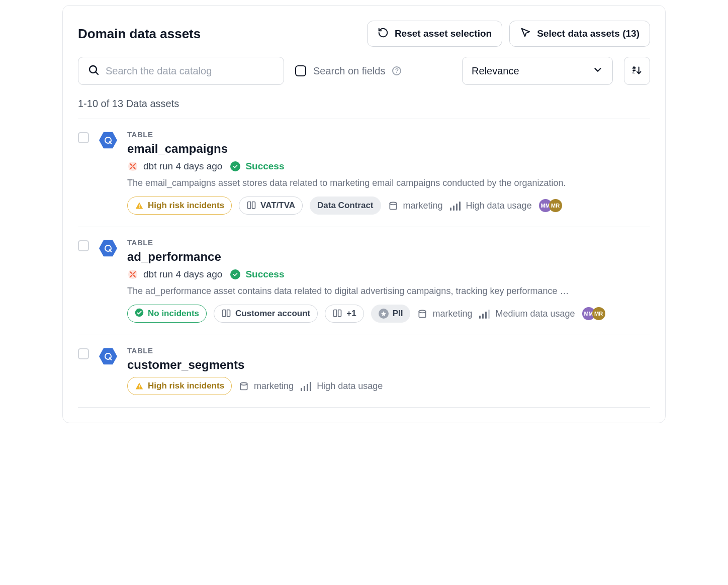 The width and height of the screenshot is (728, 585). Describe the element at coordinates (633, 71) in the screenshot. I see `svg-text: Z` at that location.